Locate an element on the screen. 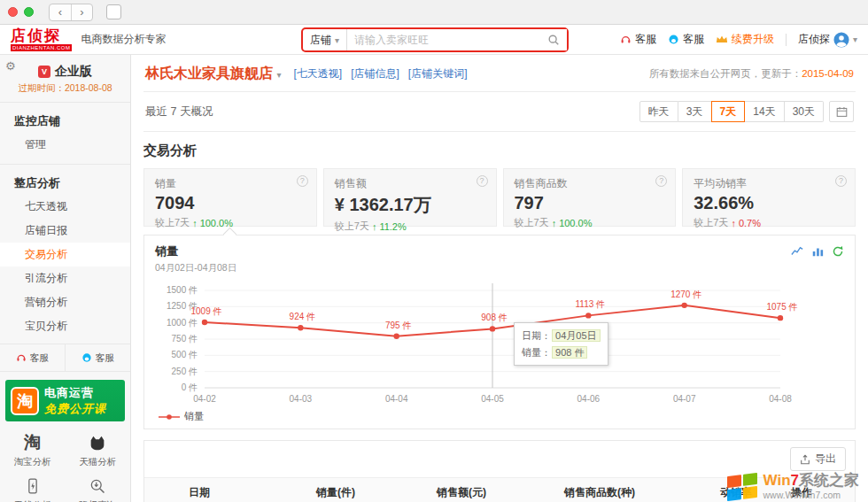 The height and width of the screenshot is (502, 868). stat-label: 销售额 is located at coordinates (351, 183).